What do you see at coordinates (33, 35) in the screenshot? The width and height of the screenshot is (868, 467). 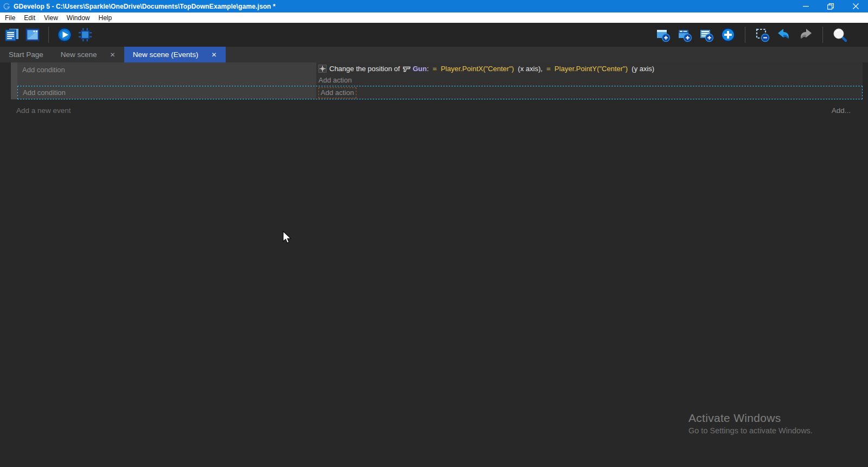 I see `scene-editor-icon` at bounding box center [33, 35].